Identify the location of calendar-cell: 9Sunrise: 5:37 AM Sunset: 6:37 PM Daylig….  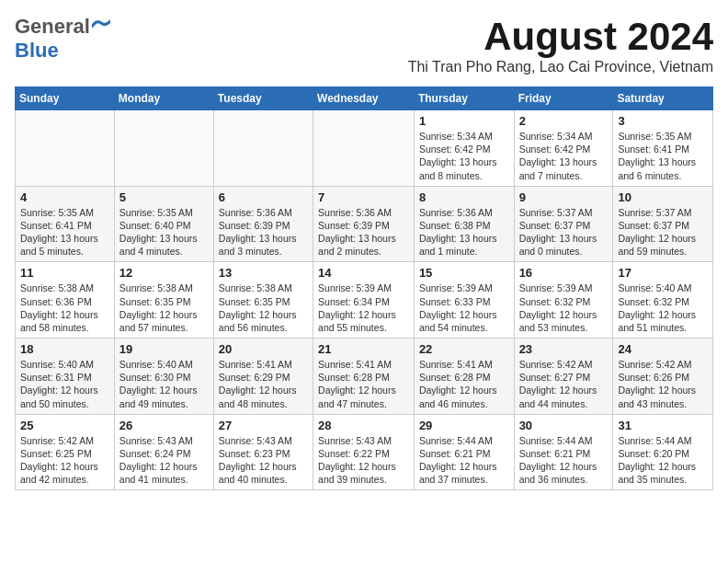
(563, 224).